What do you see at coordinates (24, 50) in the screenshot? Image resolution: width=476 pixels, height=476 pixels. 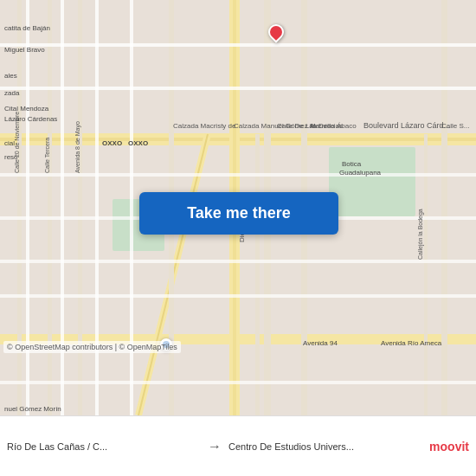 I see `svg-text: Miguel Bravo` at bounding box center [24, 50].